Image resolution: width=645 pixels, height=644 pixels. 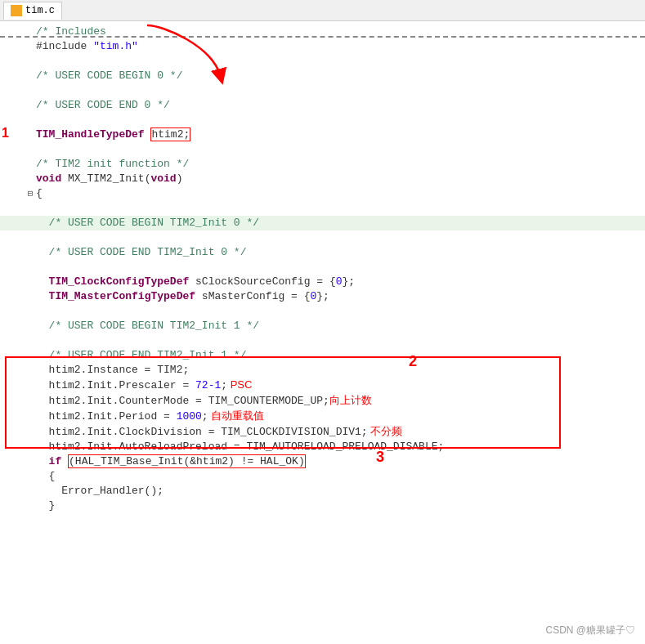 I want to click on line-tim2-comment: /* TIM2 init function */, so click(x=322, y=164).